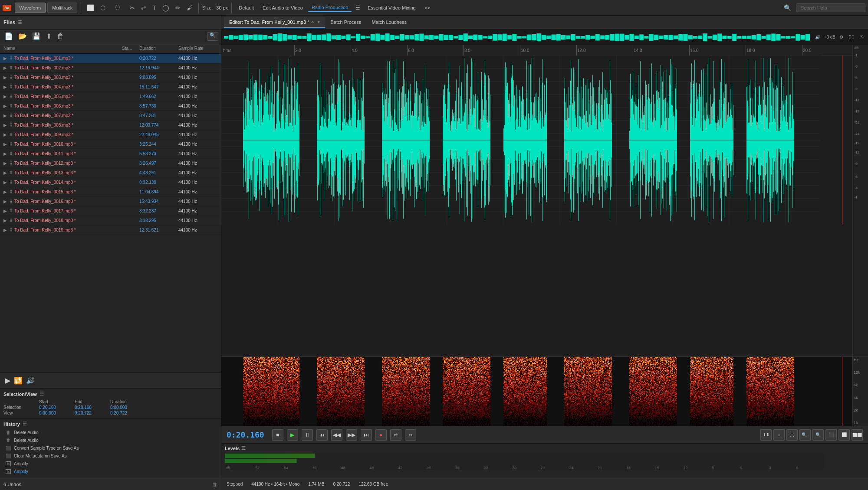 The image size is (868, 490). What do you see at coordinates (110, 154) in the screenshot?
I see `file-row: ▶ ⠿ To Dad, From Kelly_0011.mp3 * 5:58.3…` at bounding box center [110, 154].